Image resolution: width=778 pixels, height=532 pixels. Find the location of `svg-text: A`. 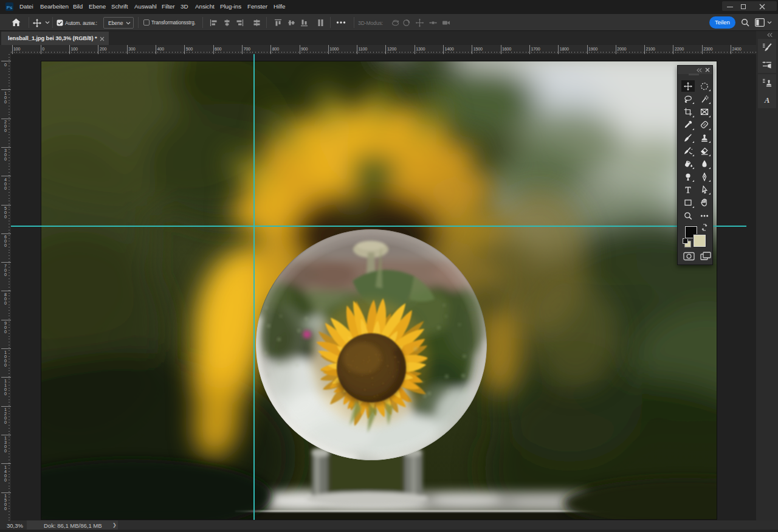

svg-text: A is located at coordinates (767, 100).